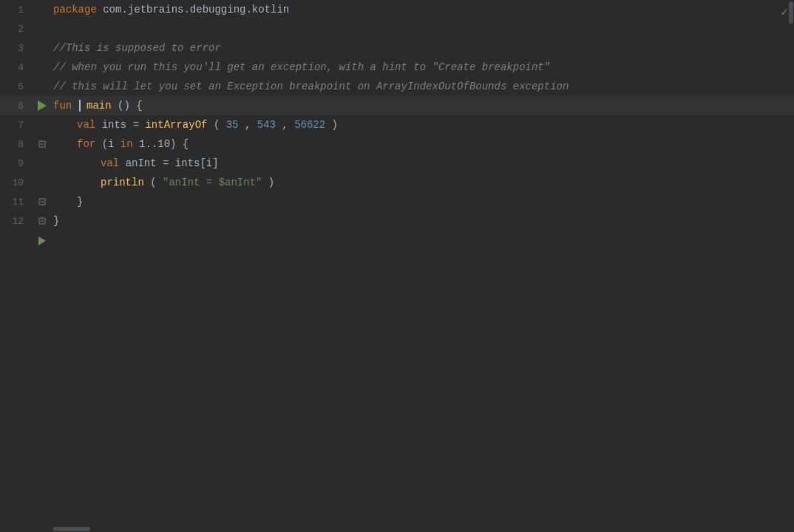  What do you see at coordinates (397, 240) in the screenshot?
I see `line-run-arrow` at bounding box center [397, 240].